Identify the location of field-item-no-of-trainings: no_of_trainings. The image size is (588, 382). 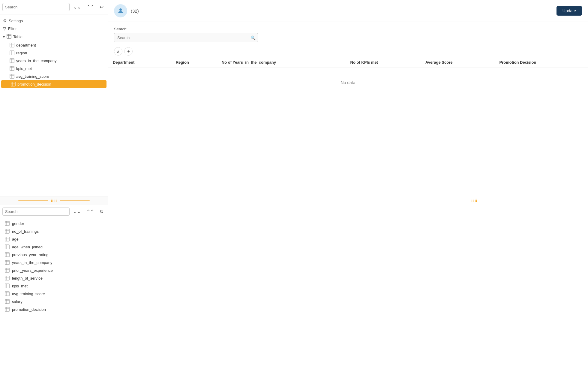
(54, 231).